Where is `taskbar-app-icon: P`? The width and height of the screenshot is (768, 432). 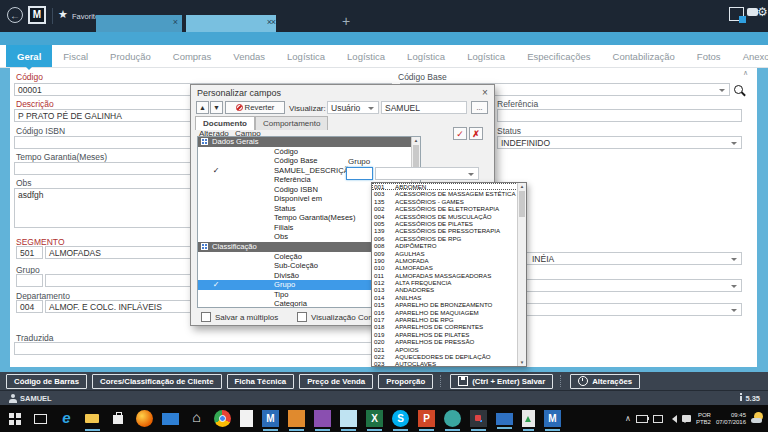
taskbar-app-icon: P is located at coordinates (426, 418).